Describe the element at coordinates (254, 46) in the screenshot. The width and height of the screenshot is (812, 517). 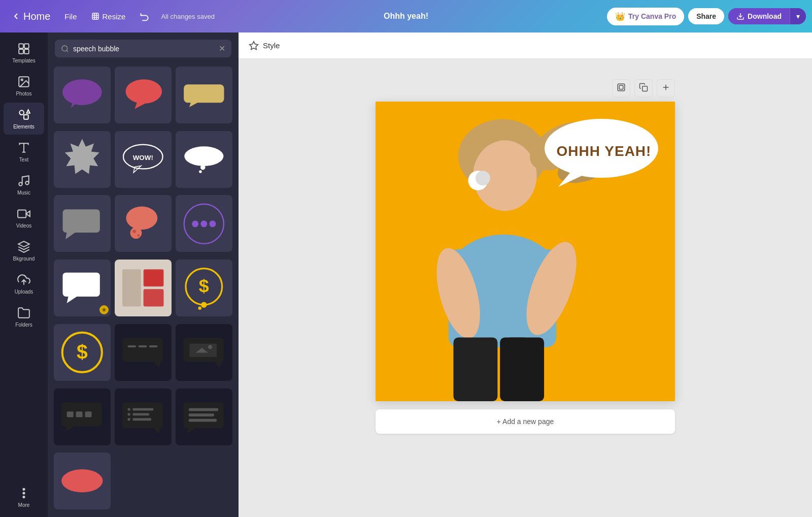
I see `style-icon` at that location.